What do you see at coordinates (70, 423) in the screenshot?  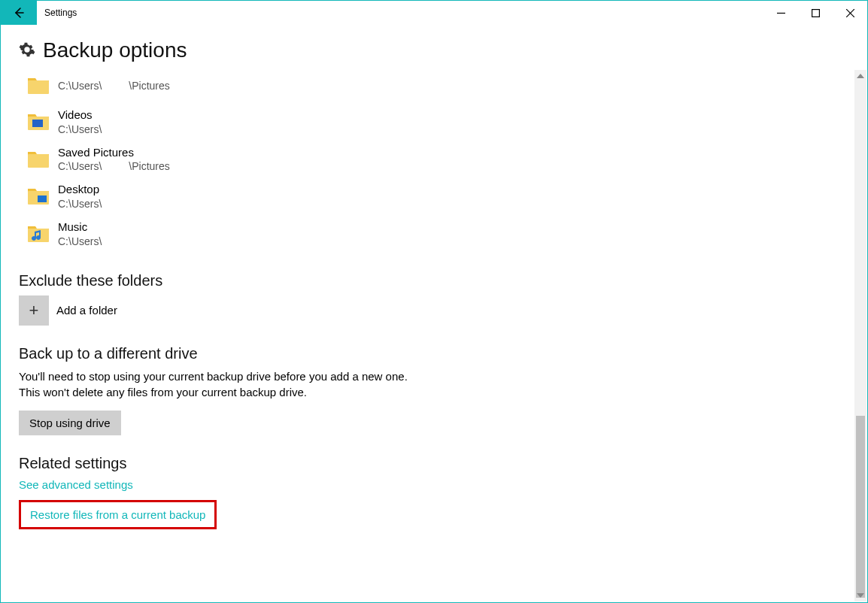 I see `stop-using-drive-button: Stop using drive` at bounding box center [70, 423].